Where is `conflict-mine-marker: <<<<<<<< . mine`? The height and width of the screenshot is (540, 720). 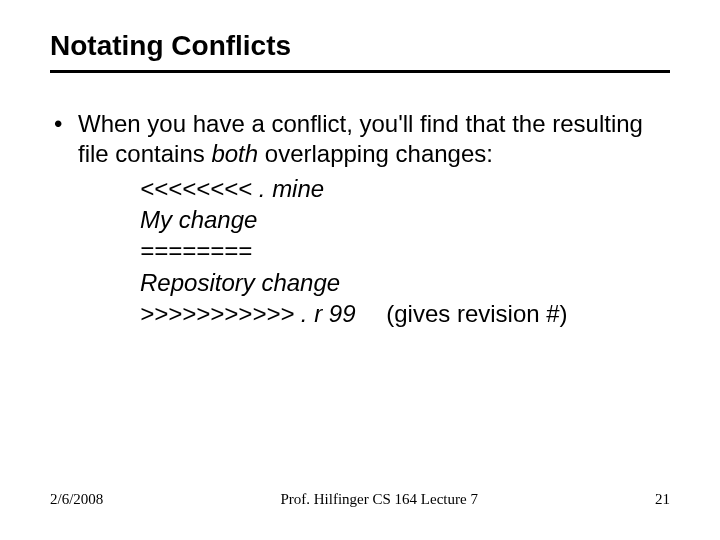 conflict-mine-marker: <<<<<<<< . mine is located at coordinates (405, 188).